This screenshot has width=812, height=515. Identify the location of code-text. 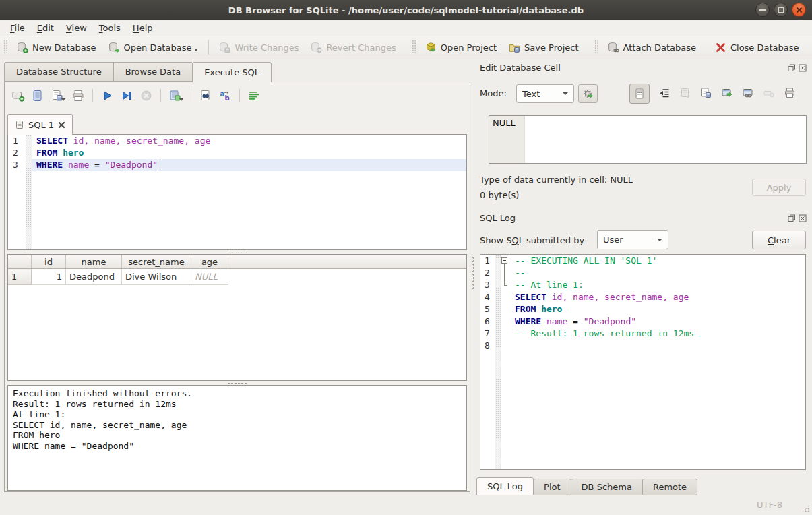
(658, 346).